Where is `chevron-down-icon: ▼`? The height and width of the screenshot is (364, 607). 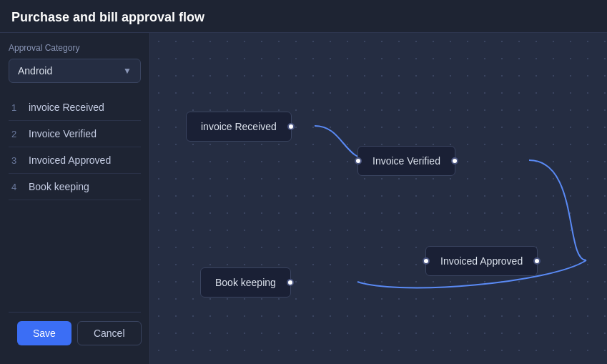 chevron-down-icon: ▼ is located at coordinates (127, 71).